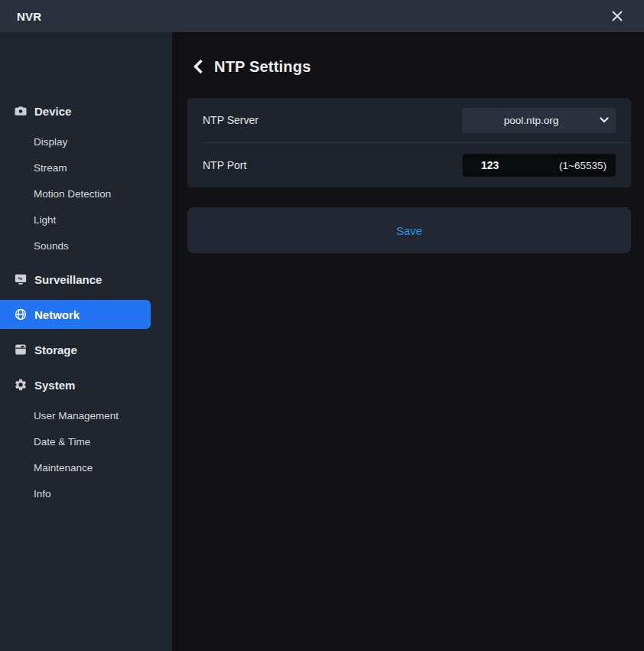  I want to click on sidebar-item-light: Light, so click(86, 220).